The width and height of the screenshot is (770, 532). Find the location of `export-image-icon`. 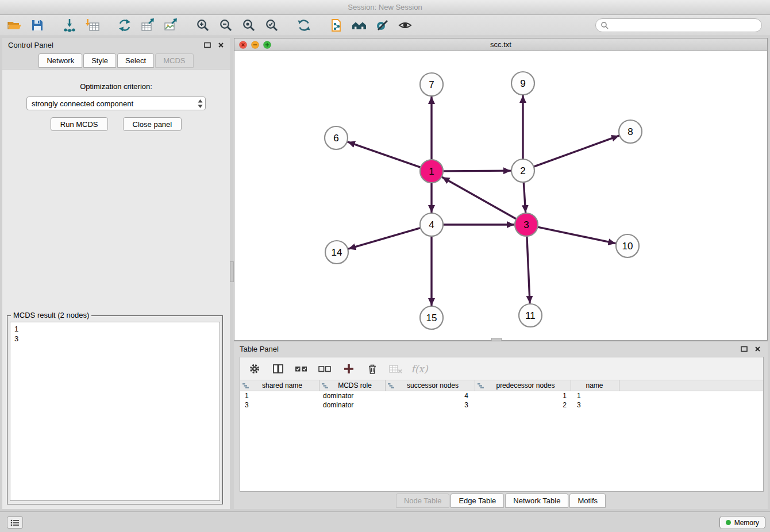

export-image-icon is located at coordinates (171, 25).